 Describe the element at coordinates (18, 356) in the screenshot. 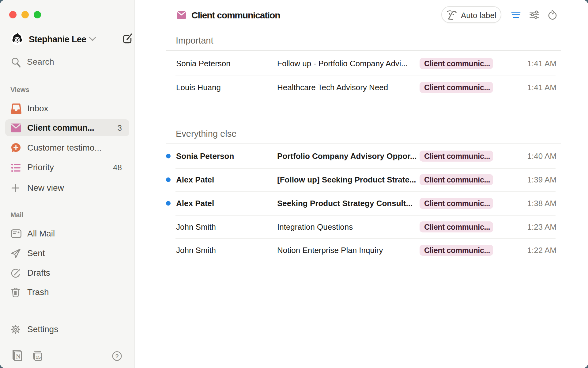

I see `svg-text: N` at that location.